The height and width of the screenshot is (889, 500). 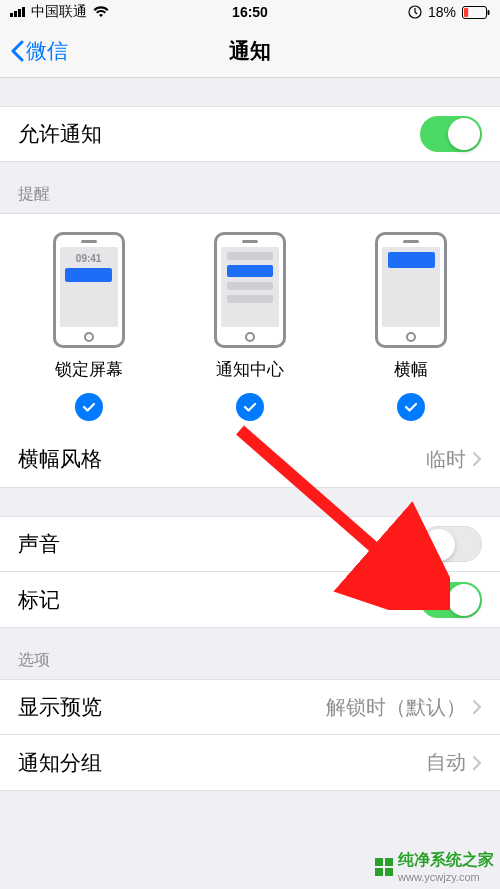 What do you see at coordinates (219, 134) in the screenshot?
I see `allow-label: 允许通知` at bounding box center [219, 134].